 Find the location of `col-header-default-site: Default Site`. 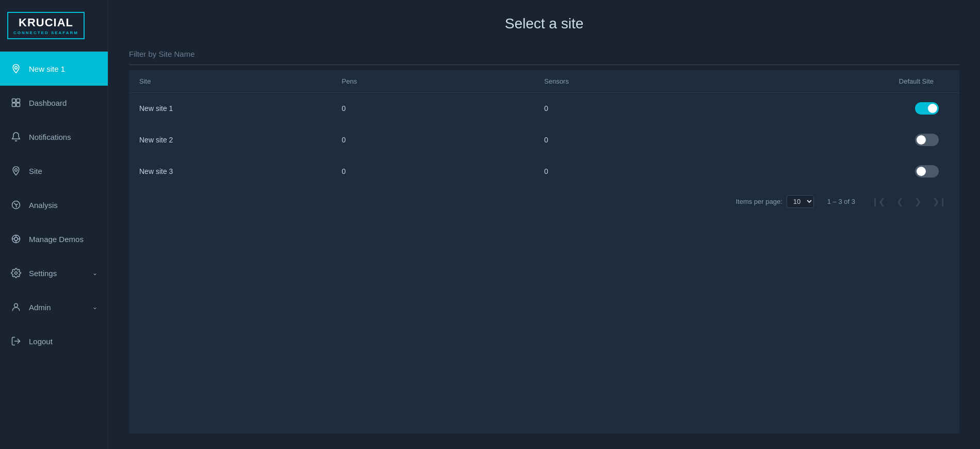

col-header-default-site: Default Site is located at coordinates (848, 82).